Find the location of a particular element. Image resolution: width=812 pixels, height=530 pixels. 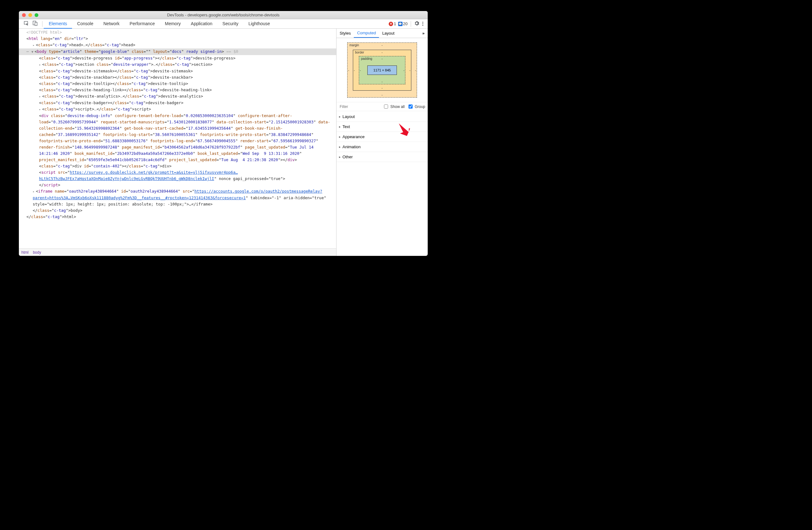

window-title: DevTools - developers.google.com/web/too… is located at coordinates (223, 15).